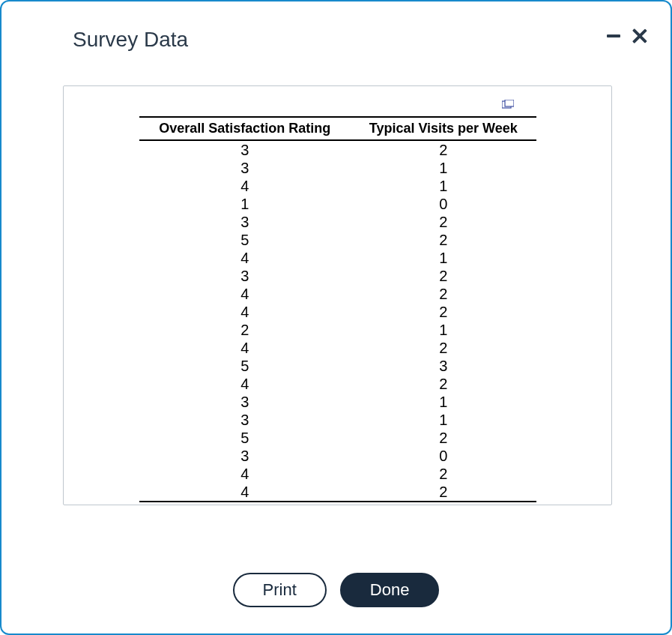  I want to click on done-button: Done, so click(390, 590).